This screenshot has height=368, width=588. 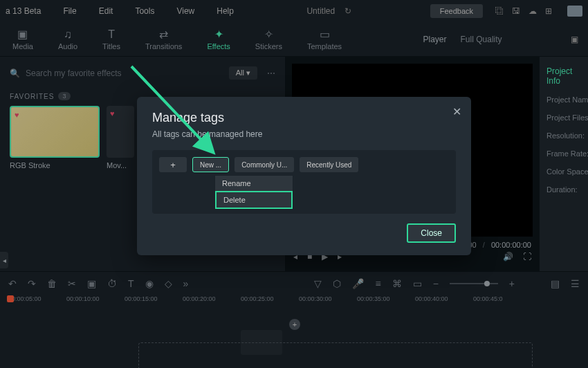 I want to click on modal-title: Manage tags, so click(x=304, y=118).